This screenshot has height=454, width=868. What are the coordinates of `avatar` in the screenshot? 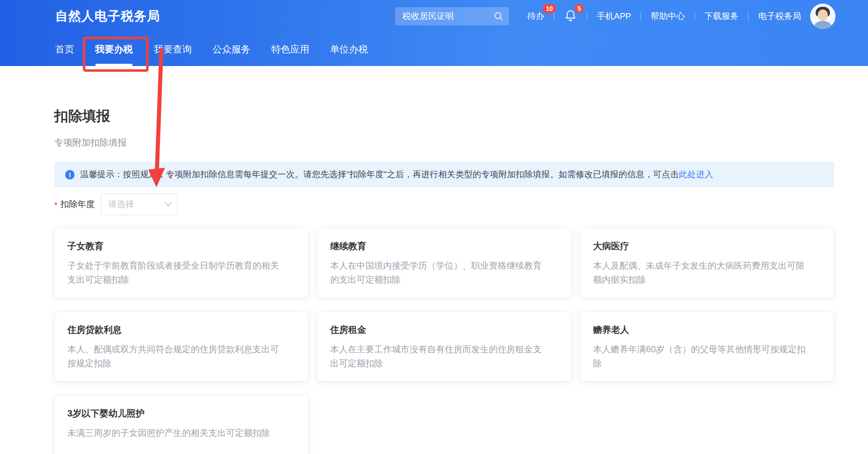 It's located at (823, 16).